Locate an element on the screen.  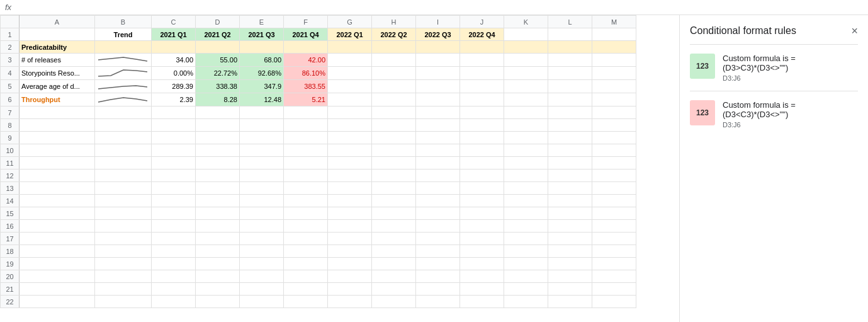
cell-B2 is located at coordinates (123, 47).